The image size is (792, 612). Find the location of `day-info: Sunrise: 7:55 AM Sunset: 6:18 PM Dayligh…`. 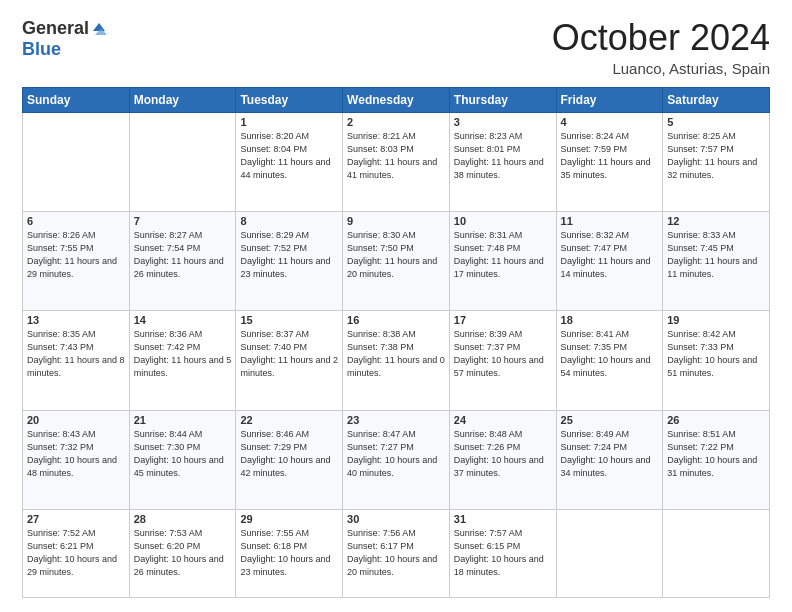

day-info: Sunrise: 7:55 AM Sunset: 6:18 PM Dayligh… is located at coordinates (289, 553).